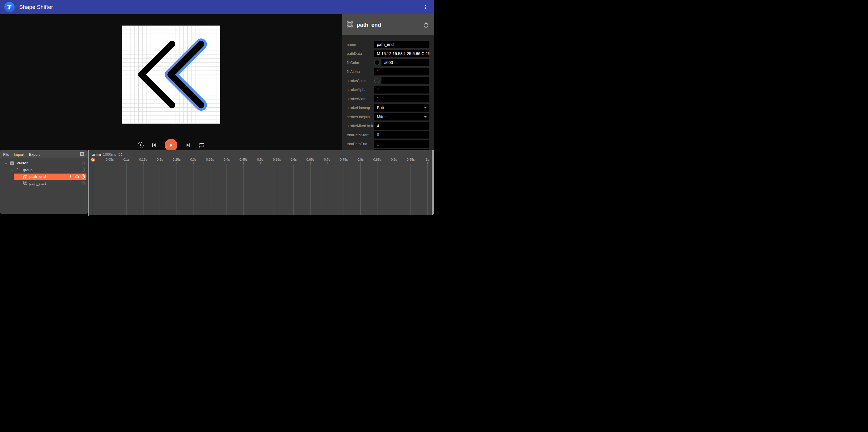  What do you see at coordinates (378, 135) in the screenshot?
I see `property-value-trimPathStart: 0` at bounding box center [378, 135].